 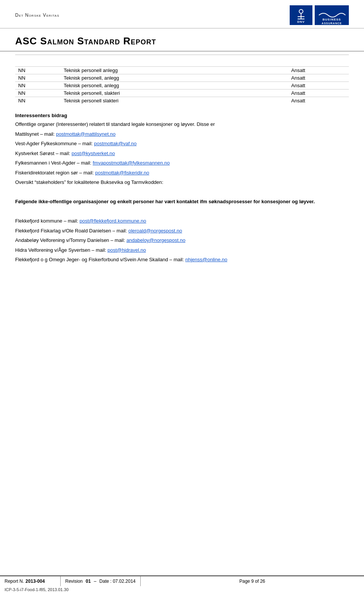 I want to click on section-heading: Interessenters bidrag, so click(x=182, y=115).